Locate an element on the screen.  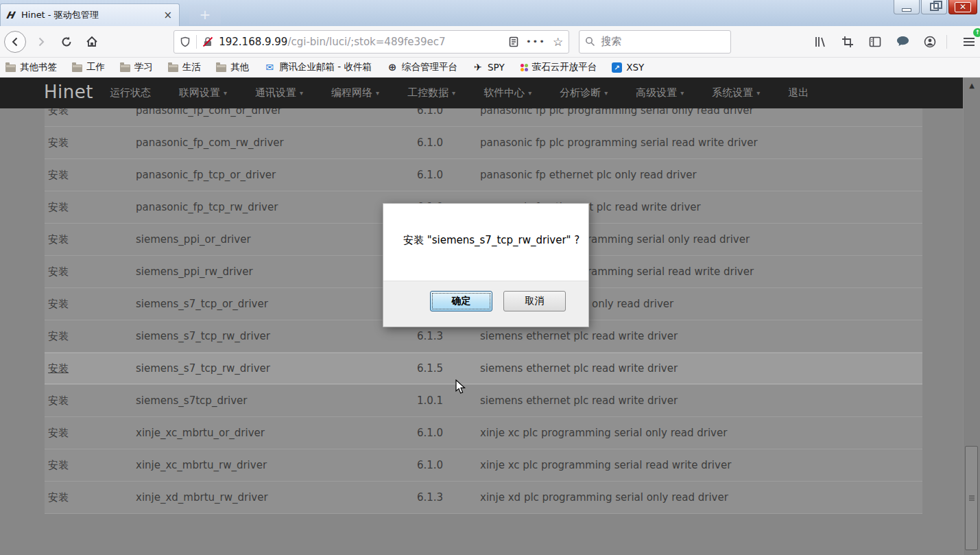
bookmark-label: 工作 is located at coordinates (96, 67).